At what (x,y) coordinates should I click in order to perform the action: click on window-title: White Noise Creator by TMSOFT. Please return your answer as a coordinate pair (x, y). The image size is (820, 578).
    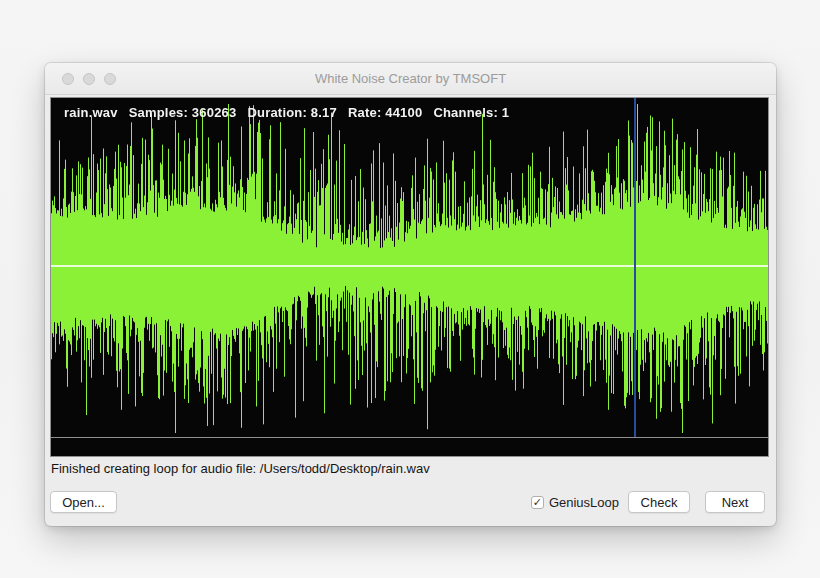
    Looking at the image, I should click on (410, 78).